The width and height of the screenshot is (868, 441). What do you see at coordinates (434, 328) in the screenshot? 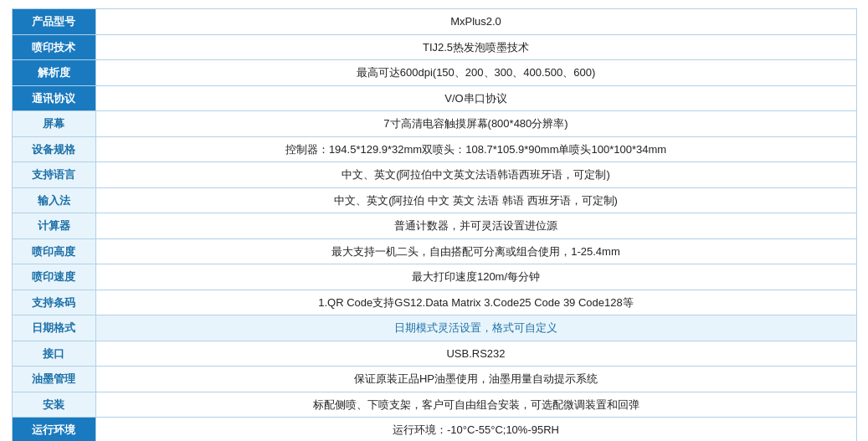
I see `table-row: 日期格式日期模式灵活设置，格式可自定义` at bounding box center [434, 328].